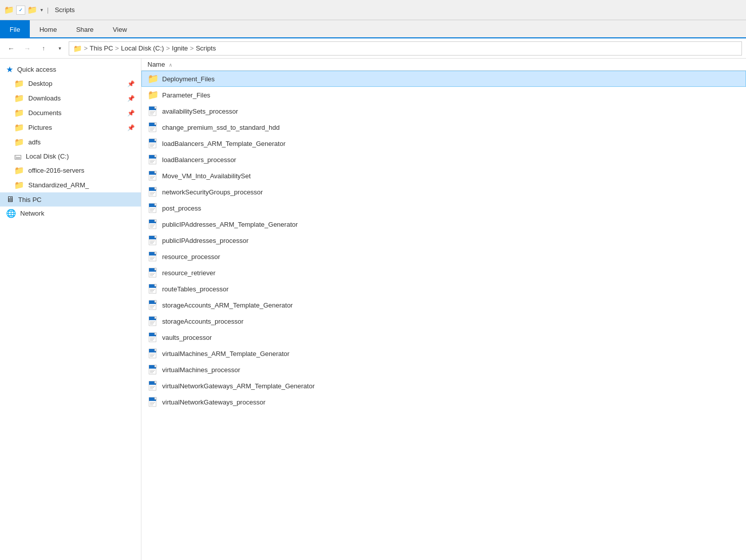 This screenshot has height=560, width=746. I want to click on sidebar-item-desktop: 📁 Desktop 📌, so click(71, 84).